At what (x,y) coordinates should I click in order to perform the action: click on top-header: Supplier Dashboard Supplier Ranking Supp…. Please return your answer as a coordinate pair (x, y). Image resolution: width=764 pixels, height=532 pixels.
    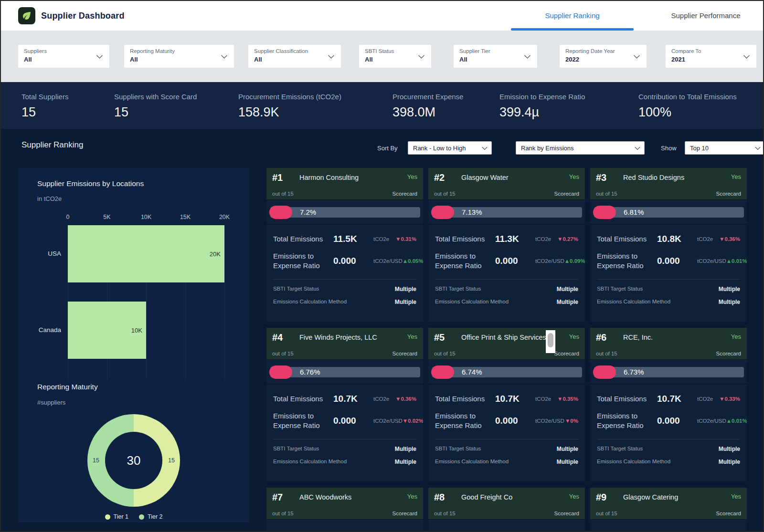
    Looking at the image, I should click on (382, 16).